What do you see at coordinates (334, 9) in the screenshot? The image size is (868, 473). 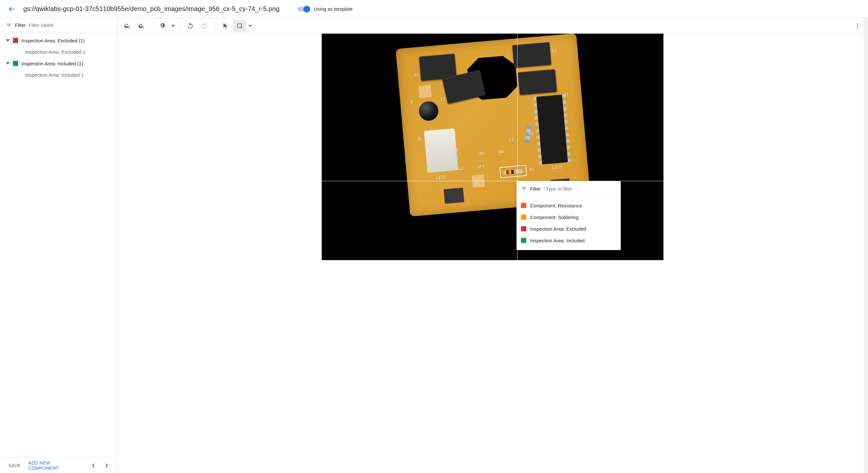 I see `toggle-label: Using as template` at bounding box center [334, 9].